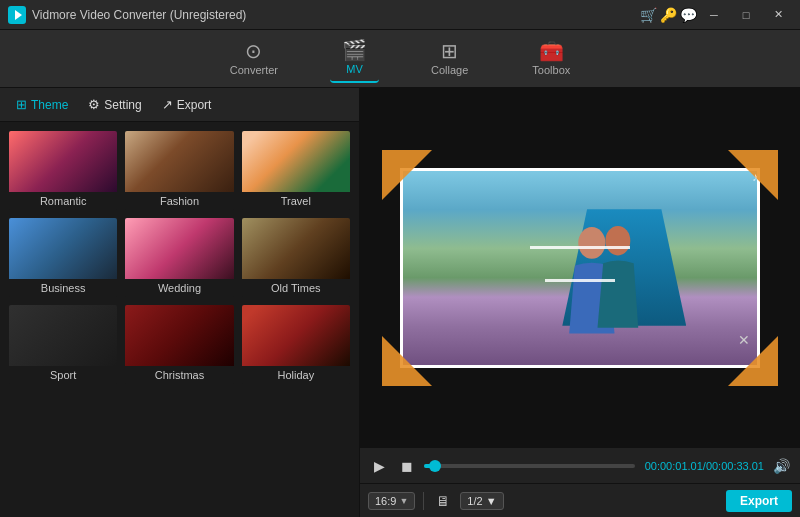 Image resolution: width=800 pixels, height=517 pixels. Describe the element at coordinates (668, 15) in the screenshot. I see `key-icon: 🔑` at that location.